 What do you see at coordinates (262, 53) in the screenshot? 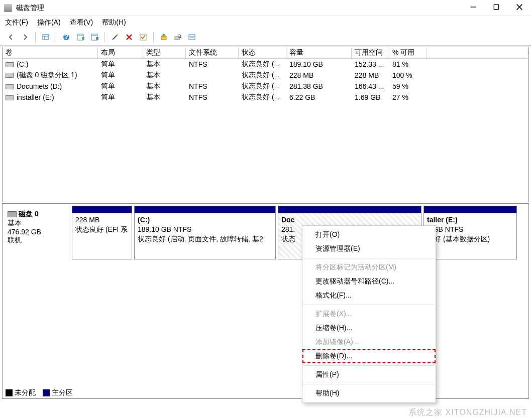
I see `col-status: 状态` at bounding box center [262, 53].